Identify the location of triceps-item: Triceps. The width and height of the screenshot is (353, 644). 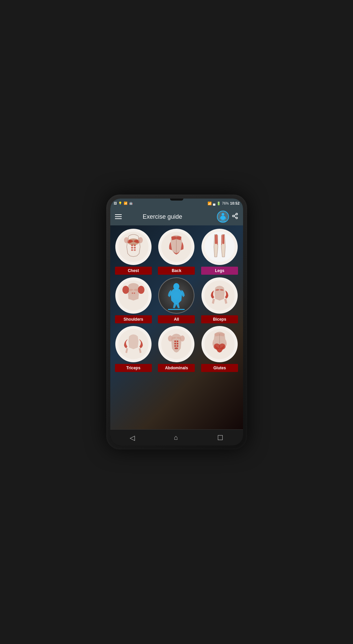
(133, 349).